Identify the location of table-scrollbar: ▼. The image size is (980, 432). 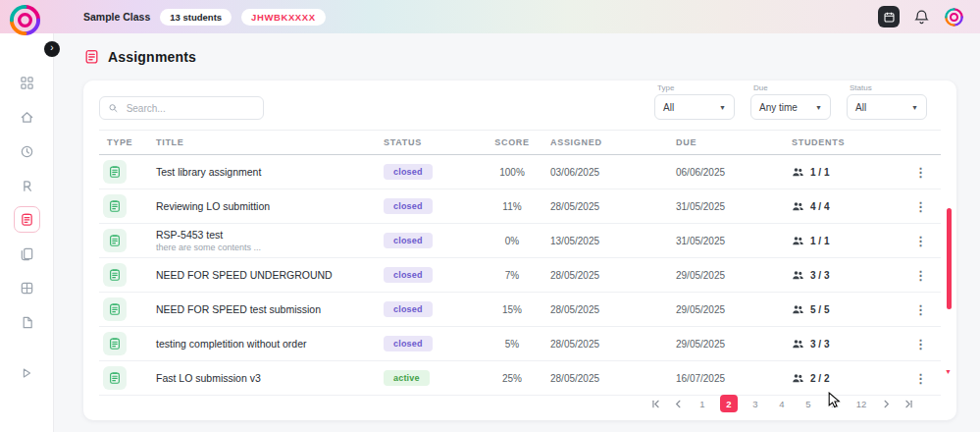
(950, 290).